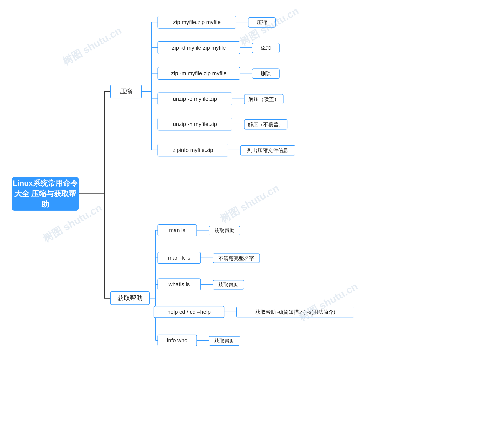  I want to click on label-zip2: 添加, so click(266, 48).